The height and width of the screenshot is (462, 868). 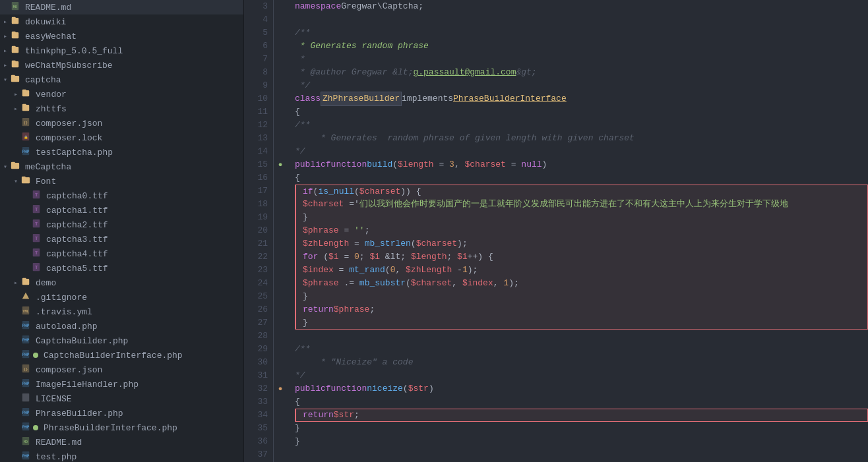 I want to click on sidebar-item-captcha4-ttf: Tcaptcha4.ttf, so click(x=121, y=254).